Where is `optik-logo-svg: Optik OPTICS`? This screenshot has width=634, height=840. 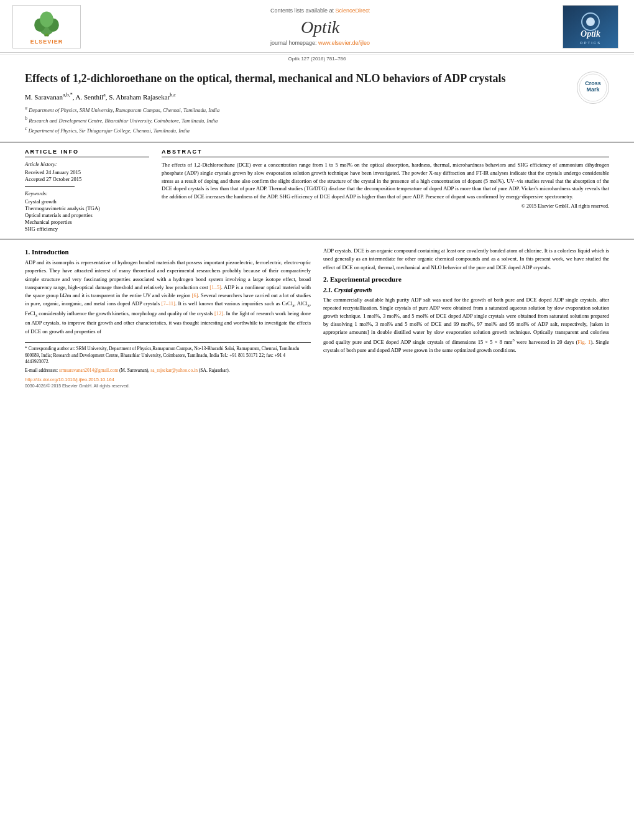 optik-logo-svg: Optik OPTICS is located at coordinates (590, 27).